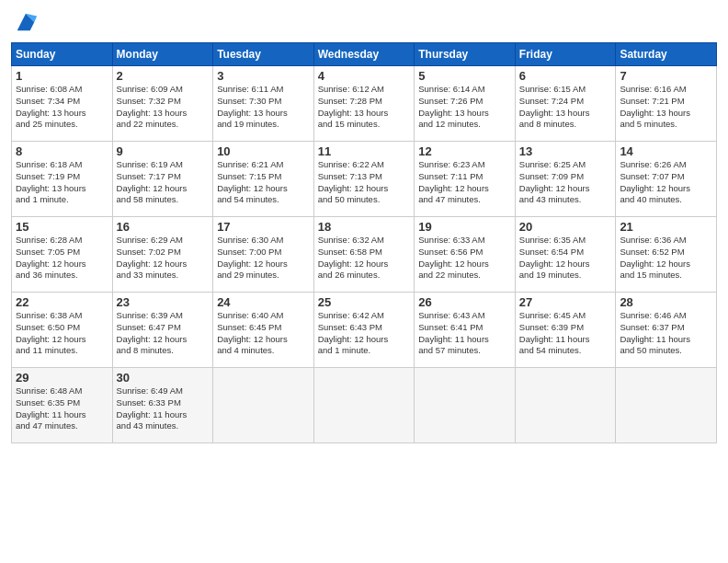  Describe the element at coordinates (63, 406) in the screenshot. I see `calendar-cell: 29Sunrise: 6:48 AM Sunset: 6:35 PM Dayli…` at that location.